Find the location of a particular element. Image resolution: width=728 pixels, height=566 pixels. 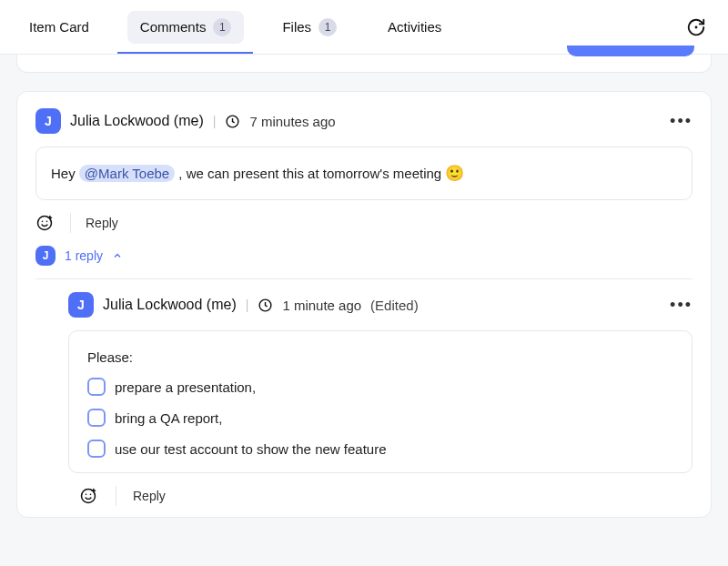

comment-text-suffix: , we can present this at tomorrow's meet… is located at coordinates (311, 173).